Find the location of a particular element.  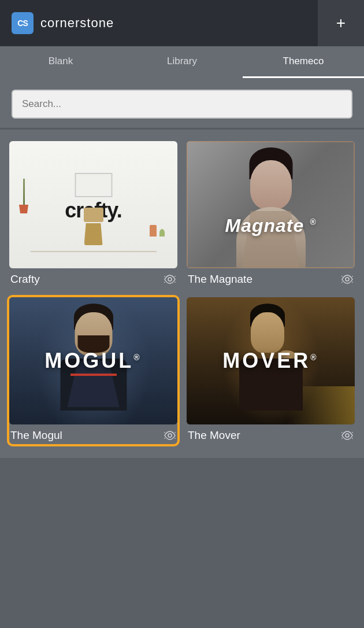

mover-brand-text: MOVER® is located at coordinates (270, 361).